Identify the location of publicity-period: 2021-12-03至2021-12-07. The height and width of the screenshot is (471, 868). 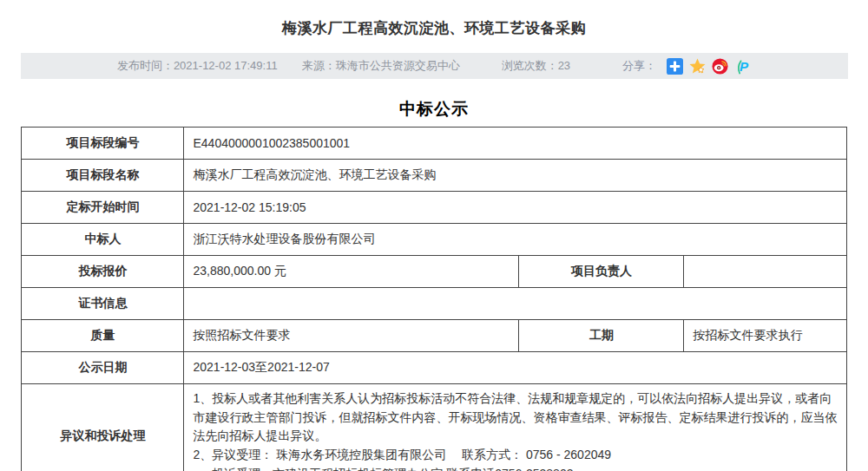
(516, 368).